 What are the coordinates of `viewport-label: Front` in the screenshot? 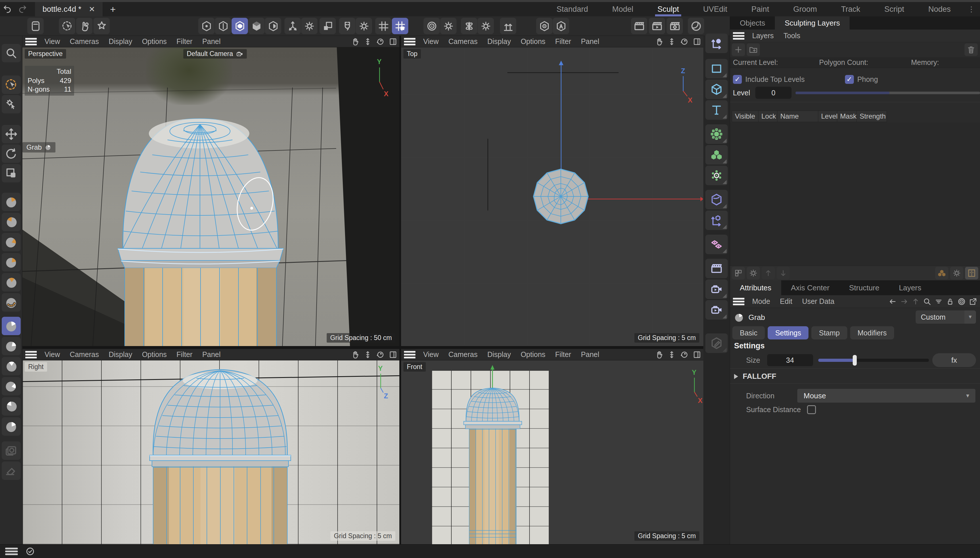 It's located at (415, 367).